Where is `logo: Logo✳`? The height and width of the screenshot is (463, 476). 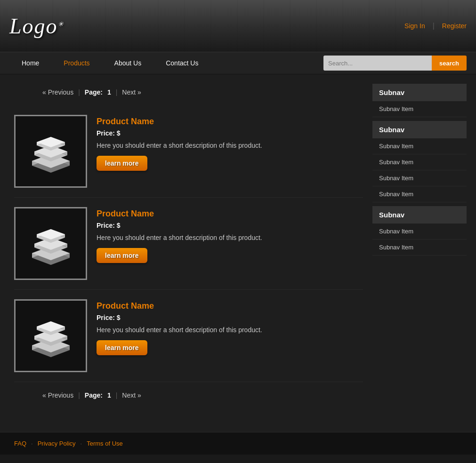
logo: Logo✳ is located at coordinates (37, 26).